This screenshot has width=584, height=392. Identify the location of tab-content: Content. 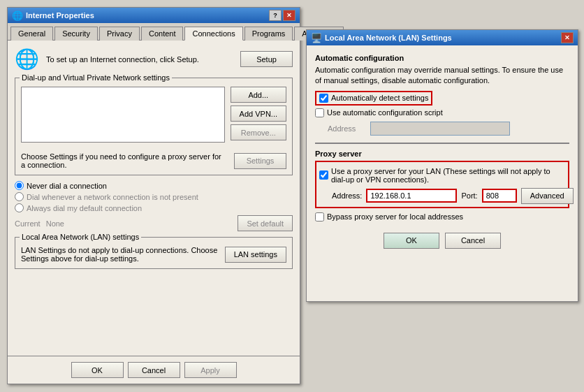
(162, 34).